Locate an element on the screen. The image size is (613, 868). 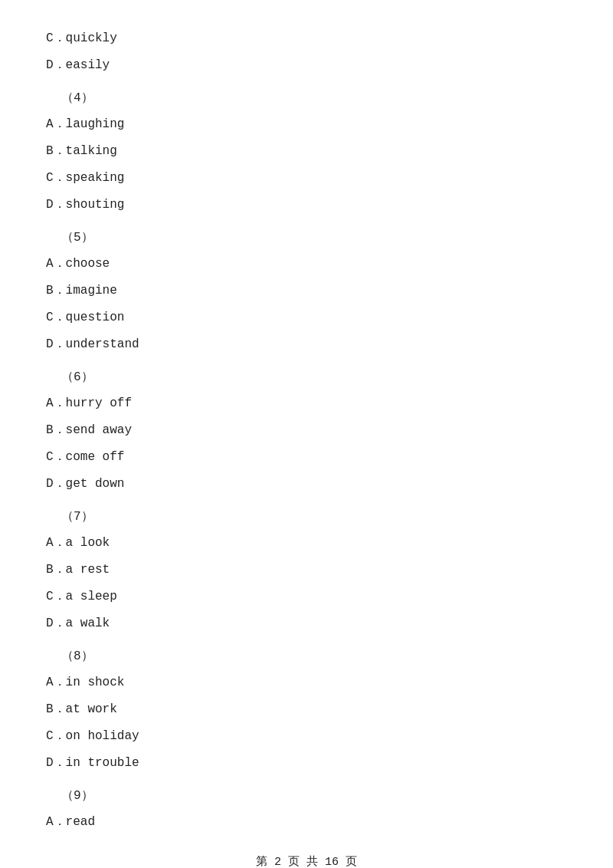
option-line: D．a walk is located at coordinates (306, 624).